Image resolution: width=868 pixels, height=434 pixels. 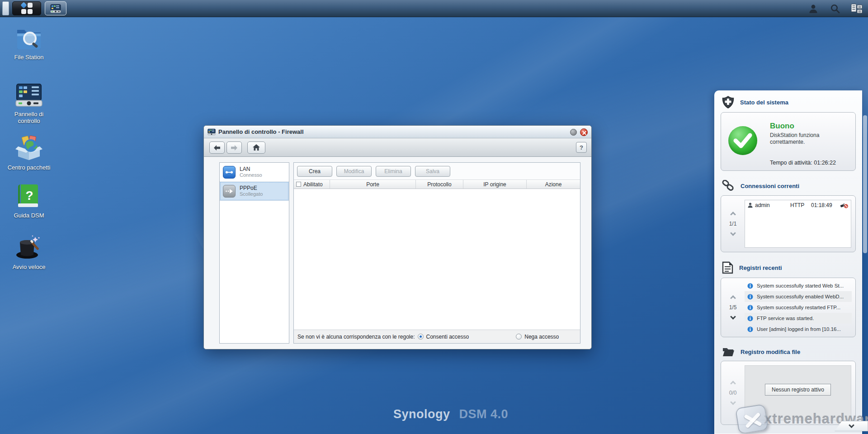 What do you see at coordinates (27, 8) in the screenshot?
I see `main-menu-button` at bounding box center [27, 8].